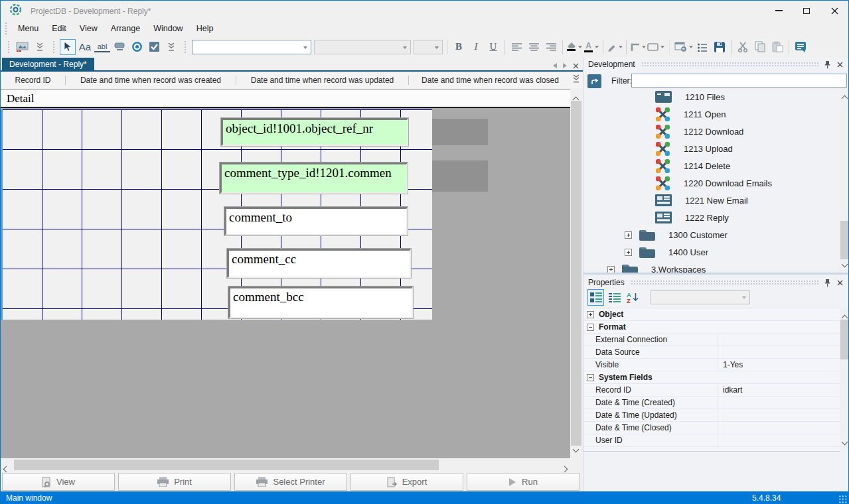  I want to click on tree-item-3-workspaces: 3.Workspaces, so click(712, 267).